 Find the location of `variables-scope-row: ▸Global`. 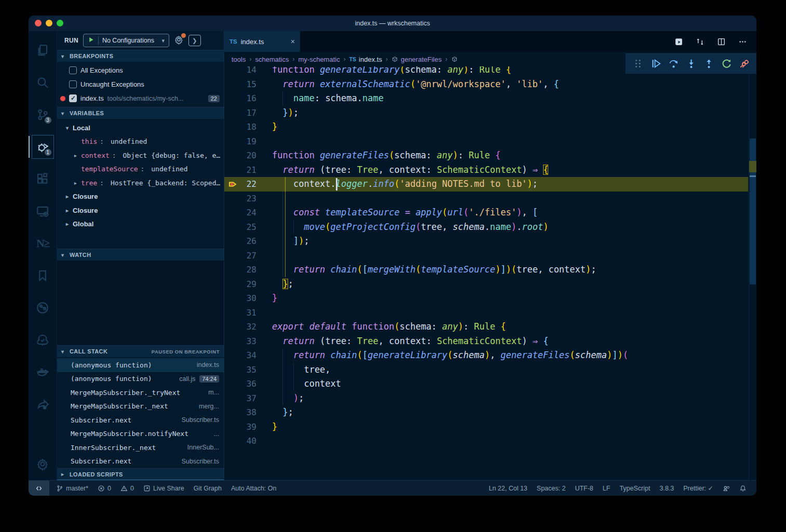

variables-scope-row: ▸Global is located at coordinates (140, 224).